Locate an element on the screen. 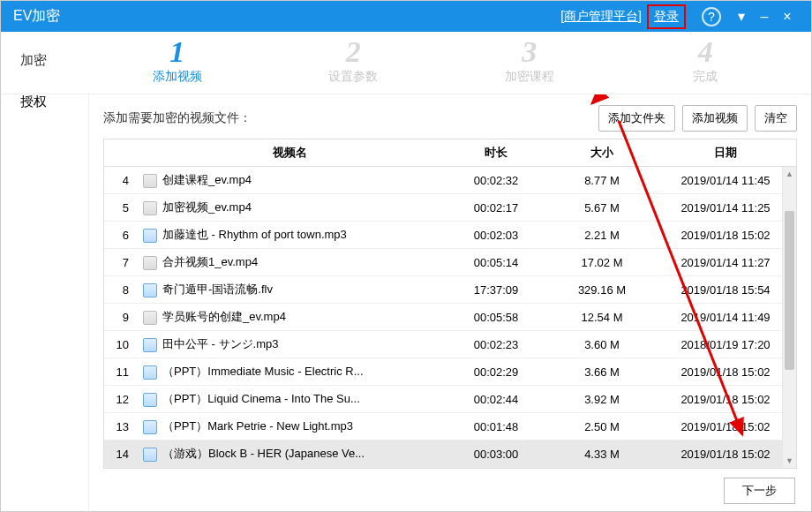 The image size is (812, 512). scrollbar: ▲ ▼ is located at coordinates (789, 318).